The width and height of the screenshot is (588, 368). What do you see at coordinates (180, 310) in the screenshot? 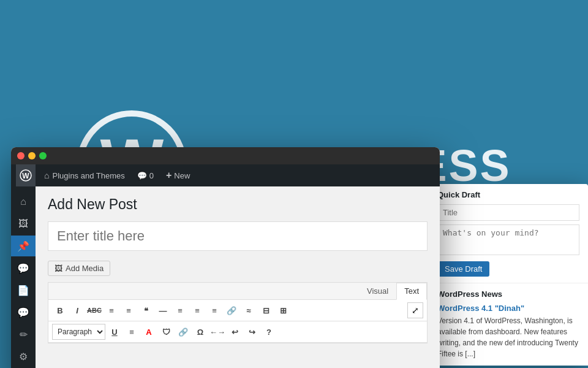
I see `toolbar-align-left: ≡` at bounding box center [180, 310].